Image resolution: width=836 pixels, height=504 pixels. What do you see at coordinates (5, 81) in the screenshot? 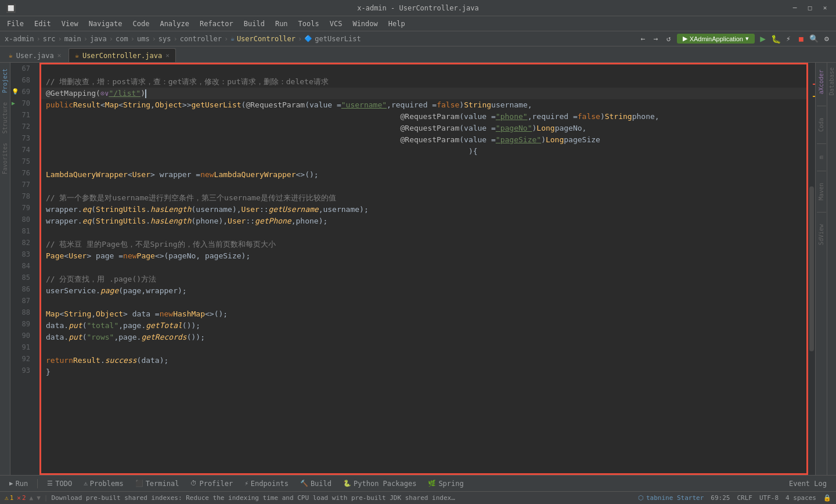
I see `project-tab: Project` at bounding box center [5, 81].